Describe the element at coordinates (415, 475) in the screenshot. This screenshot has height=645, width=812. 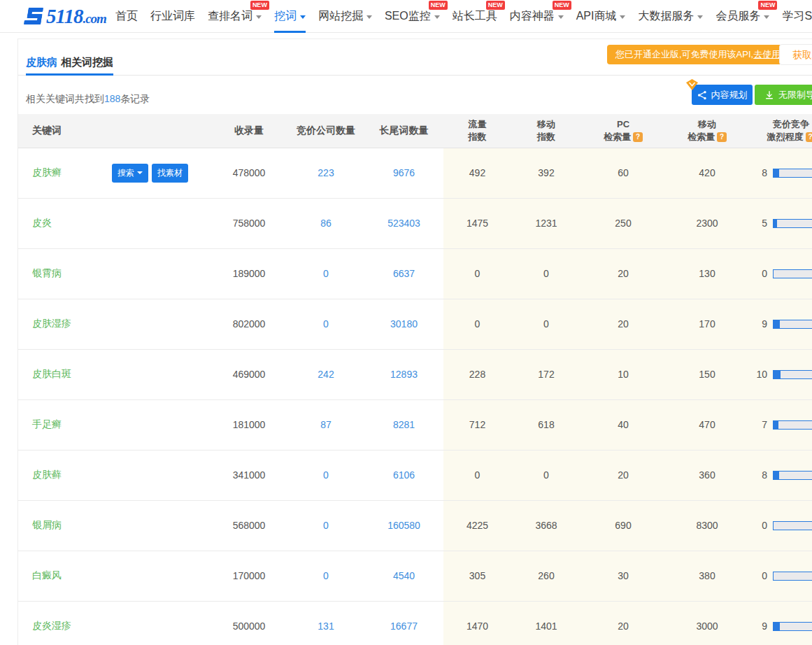
I see `table-row: 皮肤藓3410000610600203608` at that location.